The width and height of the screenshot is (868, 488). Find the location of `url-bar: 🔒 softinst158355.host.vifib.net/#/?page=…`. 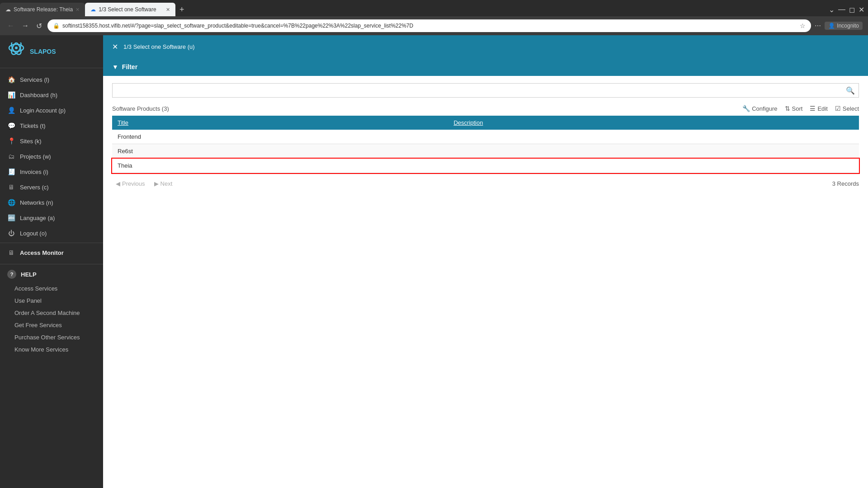

url-bar: 🔒 softinst158355.host.vifib.net/#/?page=… is located at coordinates (429, 26).